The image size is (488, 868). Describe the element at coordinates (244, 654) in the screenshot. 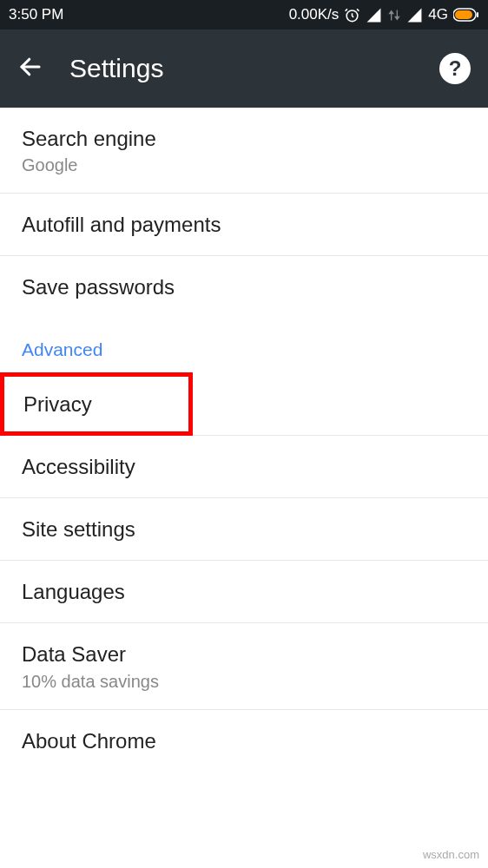

I see `setting-title: Data Saver` at that location.